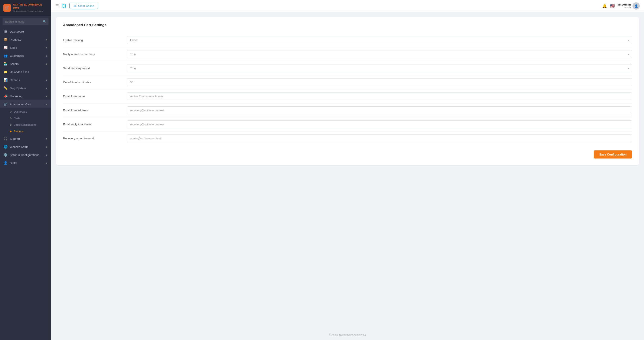  Describe the element at coordinates (7, 8) in the screenshot. I see `logo-icon: 🛒` at that location.